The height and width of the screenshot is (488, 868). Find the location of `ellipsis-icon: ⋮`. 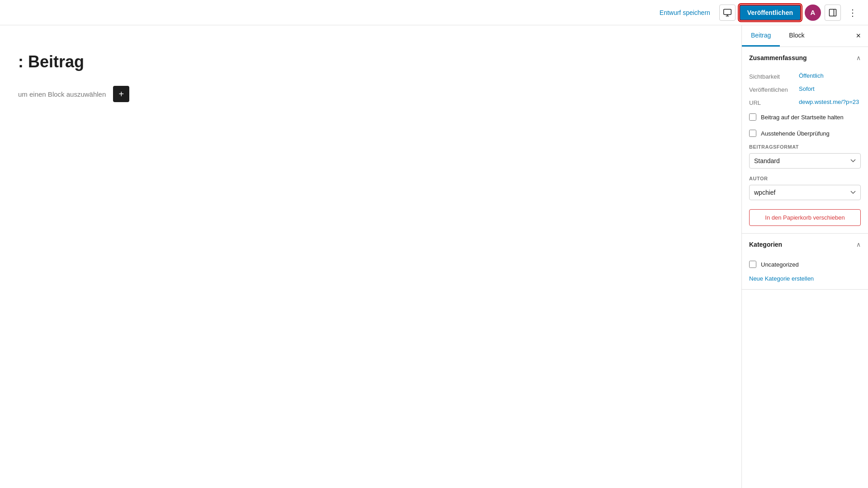

ellipsis-icon: ⋮ is located at coordinates (853, 13).